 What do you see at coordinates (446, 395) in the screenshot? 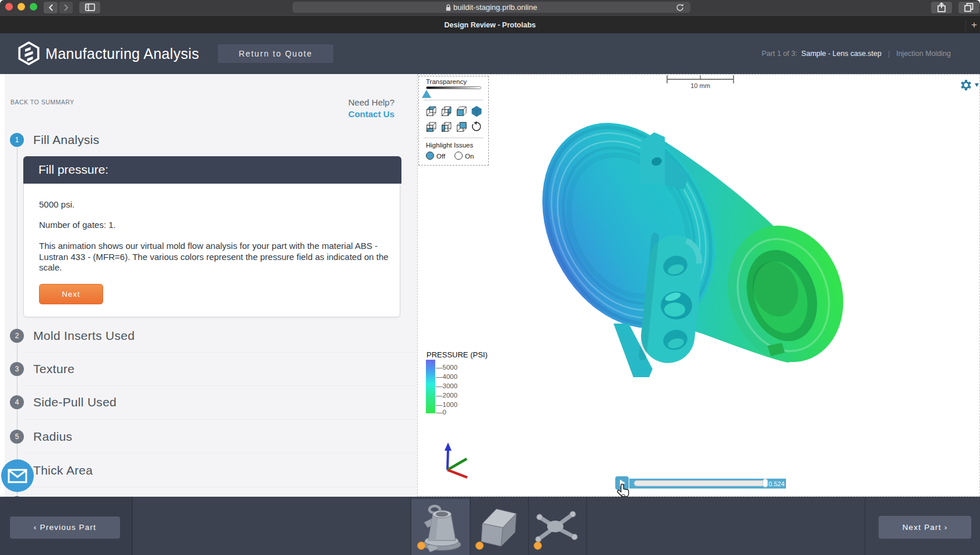
I see `svg-text: —2000` at bounding box center [446, 395].